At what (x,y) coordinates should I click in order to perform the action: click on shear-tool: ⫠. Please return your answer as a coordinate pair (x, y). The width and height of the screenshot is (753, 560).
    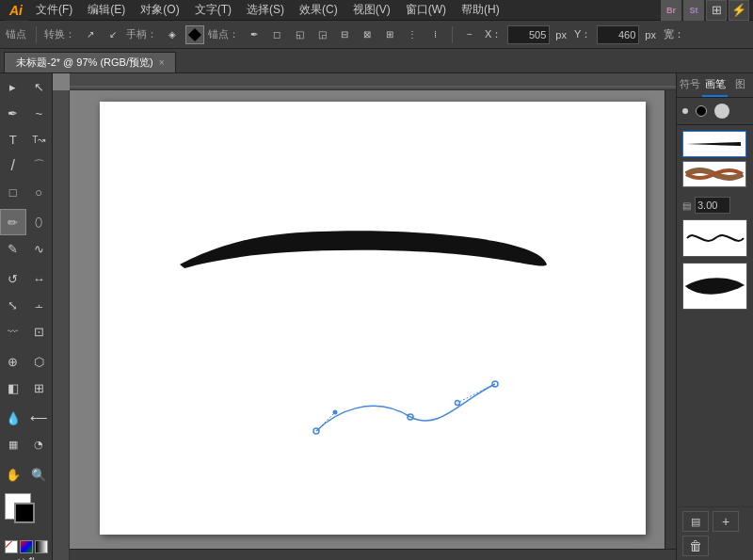
    Looking at the image, I should click on (40, 305).